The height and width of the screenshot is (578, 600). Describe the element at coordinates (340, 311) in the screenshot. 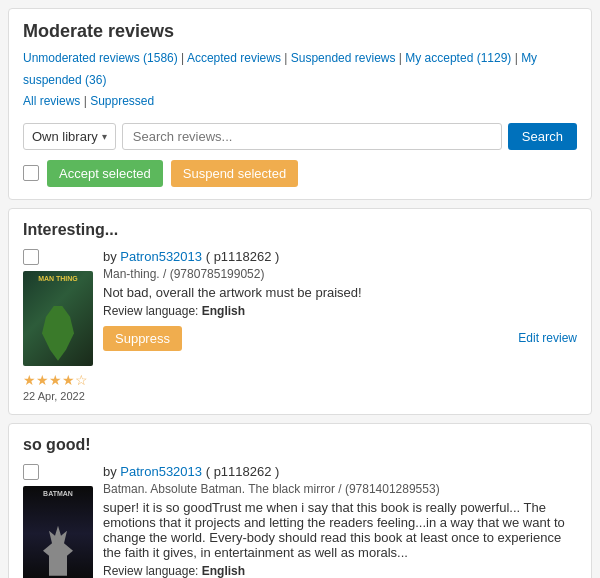

I see `review-lang-1: Review language: English` at that location.